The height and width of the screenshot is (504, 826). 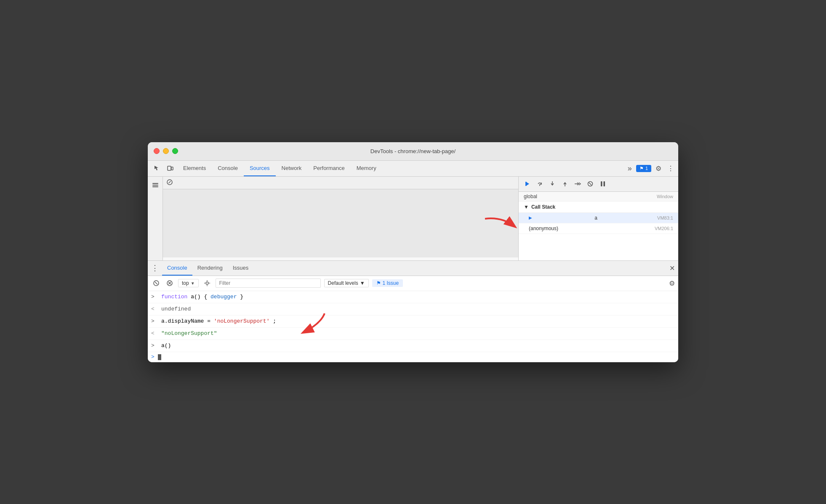 What do you see at coordinates (413, 357) in the screenshot?
I see `console-input-line: >` at bounding box center [413, 357].